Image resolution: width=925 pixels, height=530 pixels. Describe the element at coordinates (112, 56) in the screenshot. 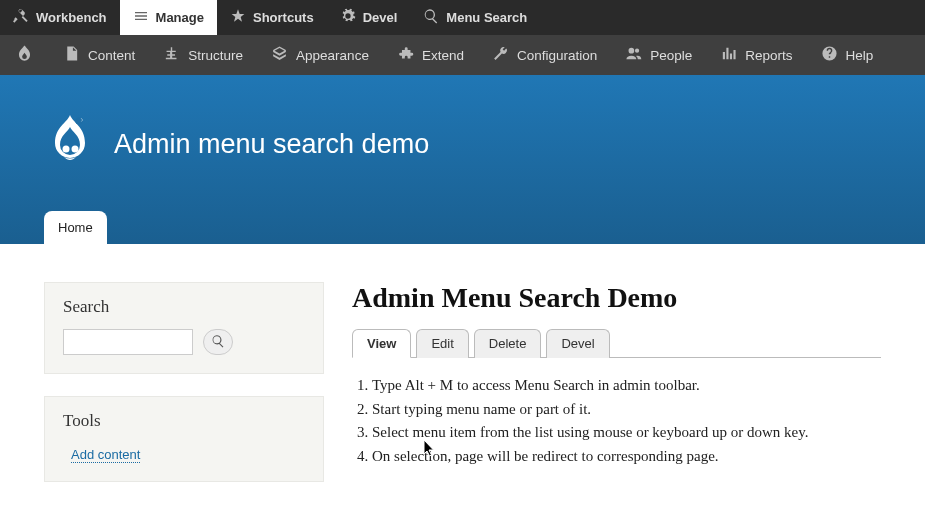

I see `admin-item-label: Content` at that location.